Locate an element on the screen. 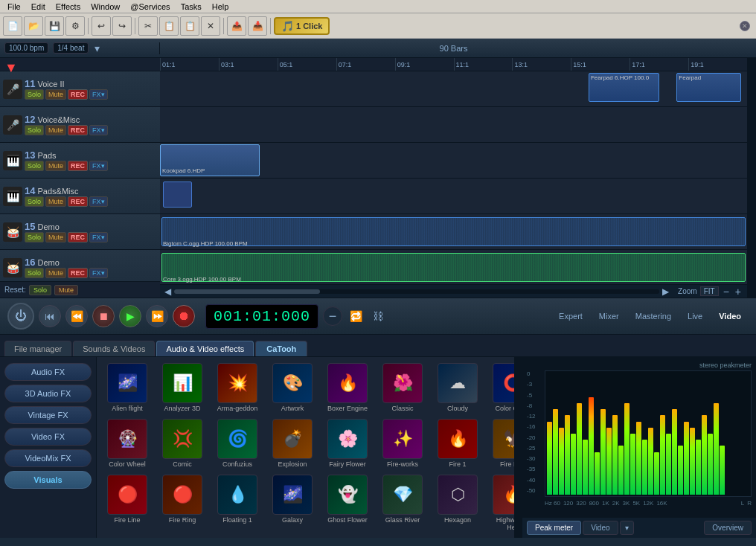 This screenshot has width=756, height=546. lane-block-pads: Kookpad 6.HDP is located at coordinates (210, 161).